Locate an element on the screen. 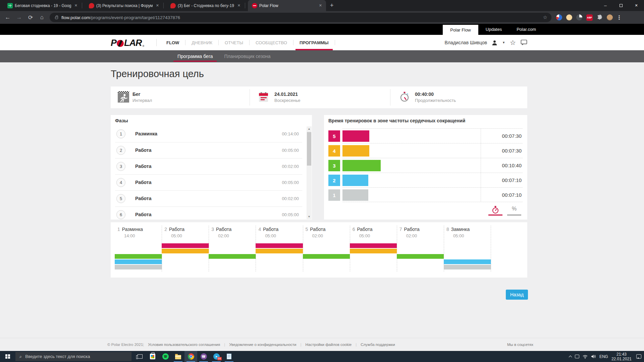 This screenshot has width=644, height=362. telegram-badge: 59 is located at coordinates (219, 359).